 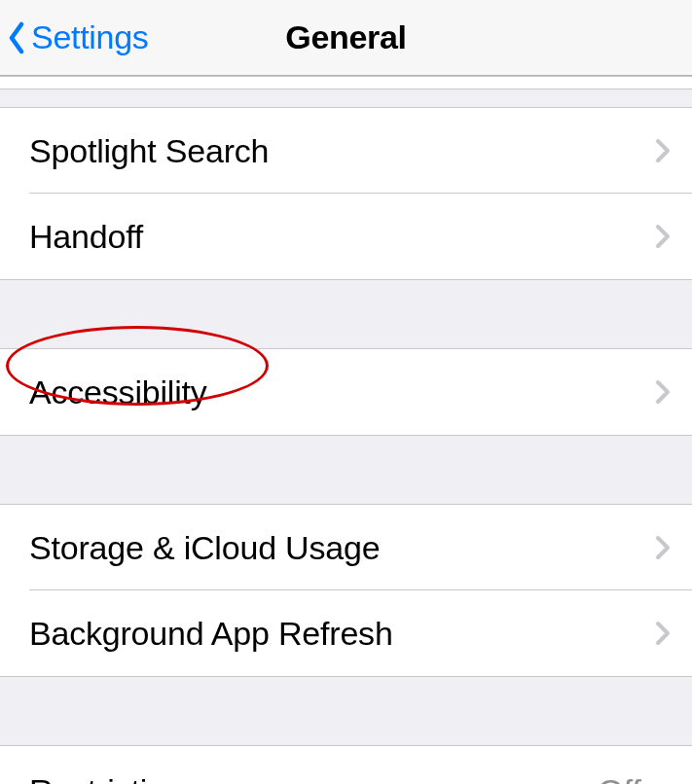 I want to click on group-restrictions: Restrictions Off, so click(x=346, y=765).